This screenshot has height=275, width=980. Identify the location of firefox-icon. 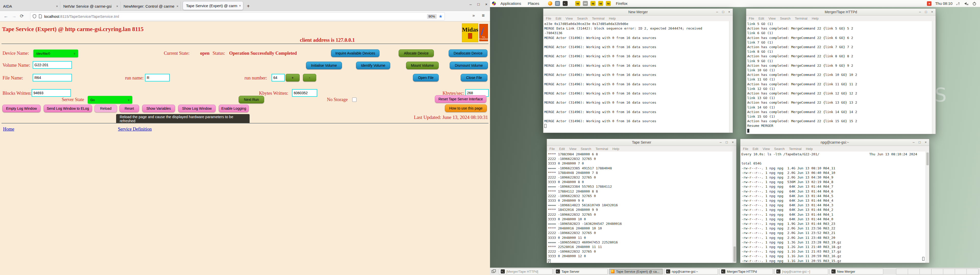
(550, 3).